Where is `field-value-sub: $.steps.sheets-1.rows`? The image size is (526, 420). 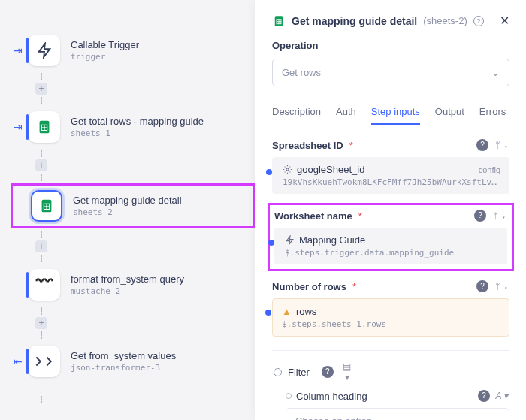 field-value-sub: $.steps.sheets-1.rows is located at coordinates (391, 325).